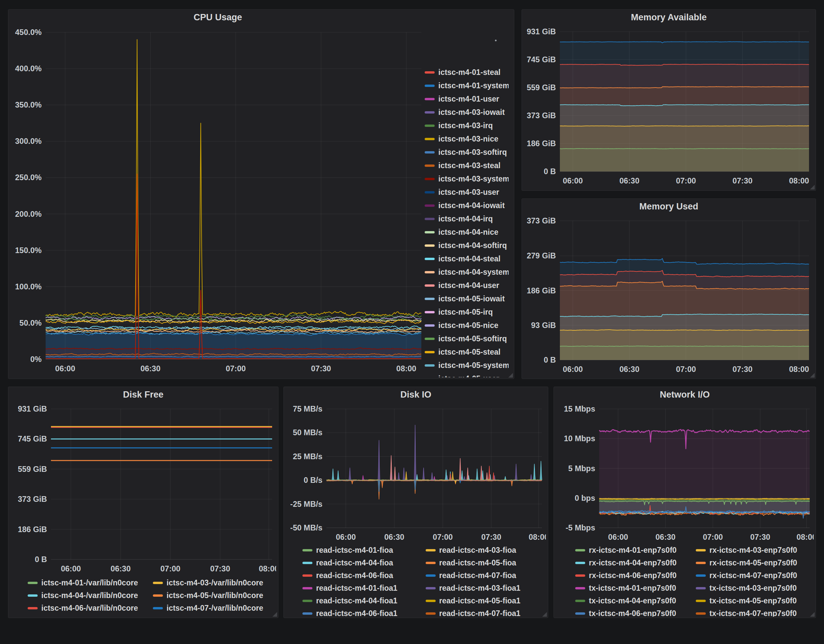 Image resolution: width=824 pixels, height=644 pixels. Describe the element at coordinates (486, 613) in the screenshot. I see `legend-item: read-ictsc-m4-07-fioa1` at that location.